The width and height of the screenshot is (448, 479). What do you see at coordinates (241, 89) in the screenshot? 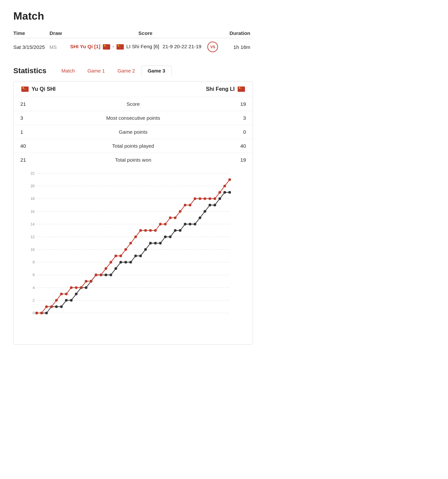
I see `player-right-flag` at bounding box center [241, 89].